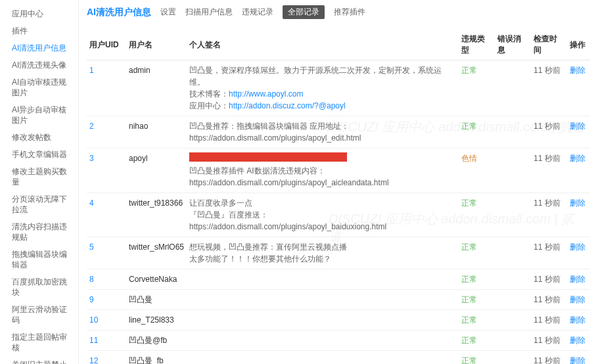 Image resolution: width=598 pixels, height=364 pixels. I want to click on cell-username: twitter_t918366, so click(156, 216).